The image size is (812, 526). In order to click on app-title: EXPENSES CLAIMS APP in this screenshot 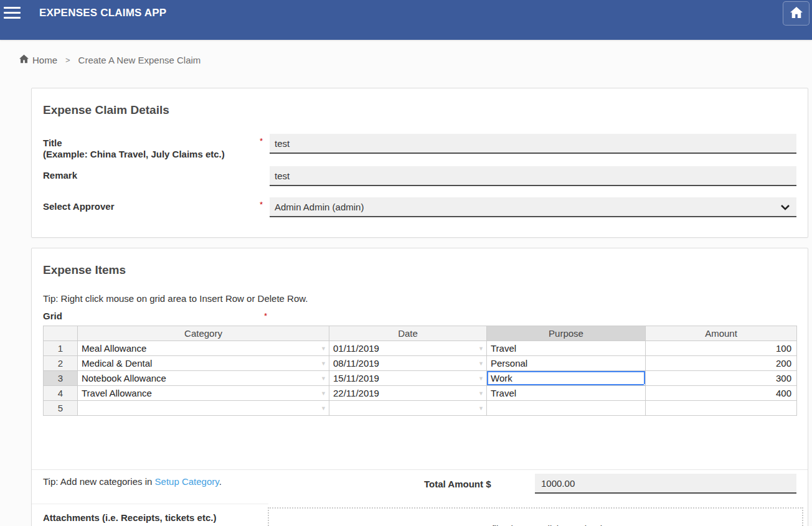, I will do `click(103, 13)`.